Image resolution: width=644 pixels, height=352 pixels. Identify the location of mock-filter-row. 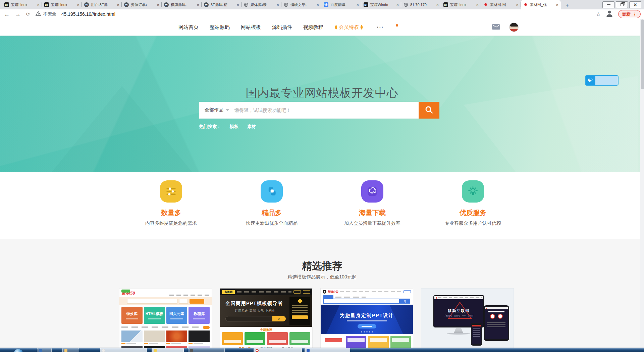
(166, 327).